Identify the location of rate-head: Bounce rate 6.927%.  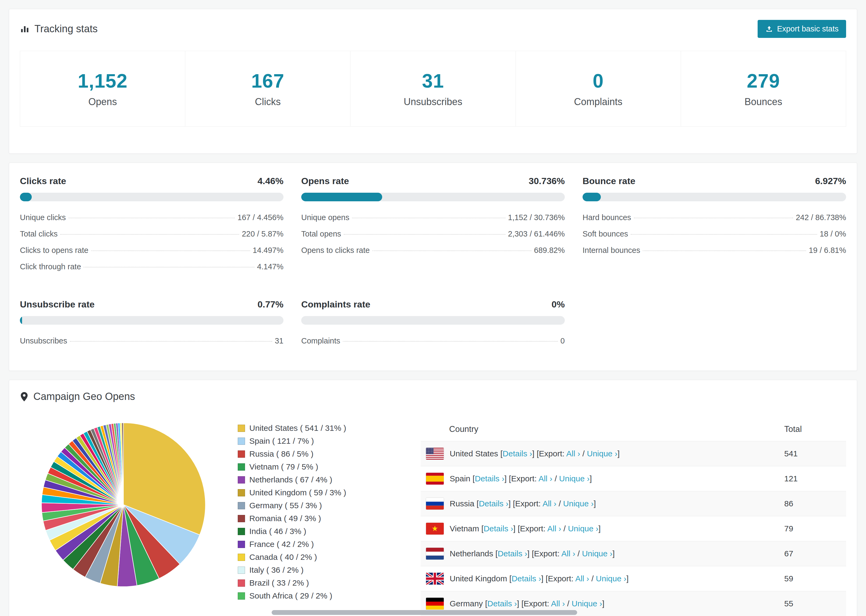
(714, 181).